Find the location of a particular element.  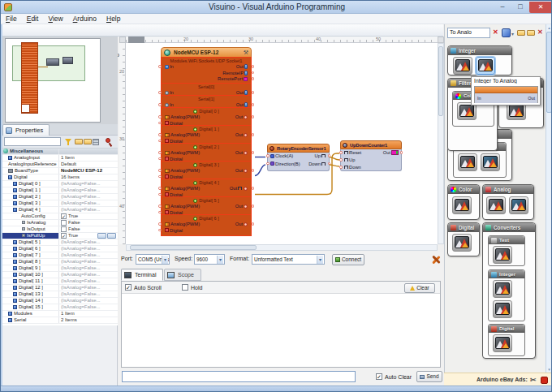

add-component-icon is located at coordinates (507, 32).